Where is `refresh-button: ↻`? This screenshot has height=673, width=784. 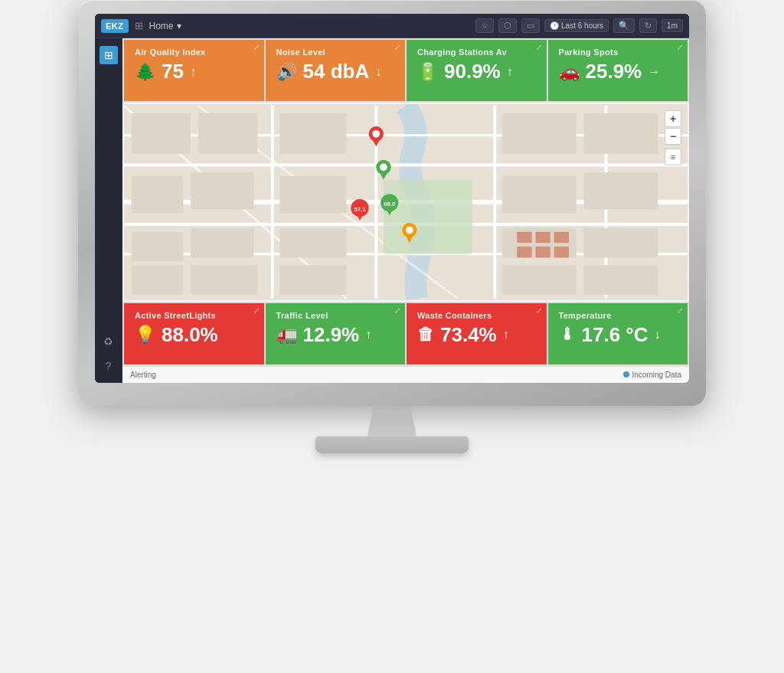
refresh-button: ↻ is located at coordinates (648, 26).